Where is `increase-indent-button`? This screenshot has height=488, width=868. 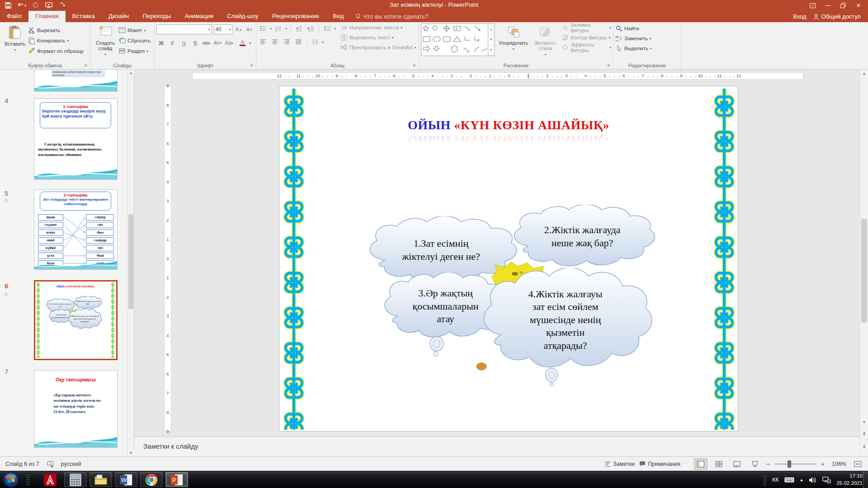 increase-indent-button is located at coordinates (311, 29).